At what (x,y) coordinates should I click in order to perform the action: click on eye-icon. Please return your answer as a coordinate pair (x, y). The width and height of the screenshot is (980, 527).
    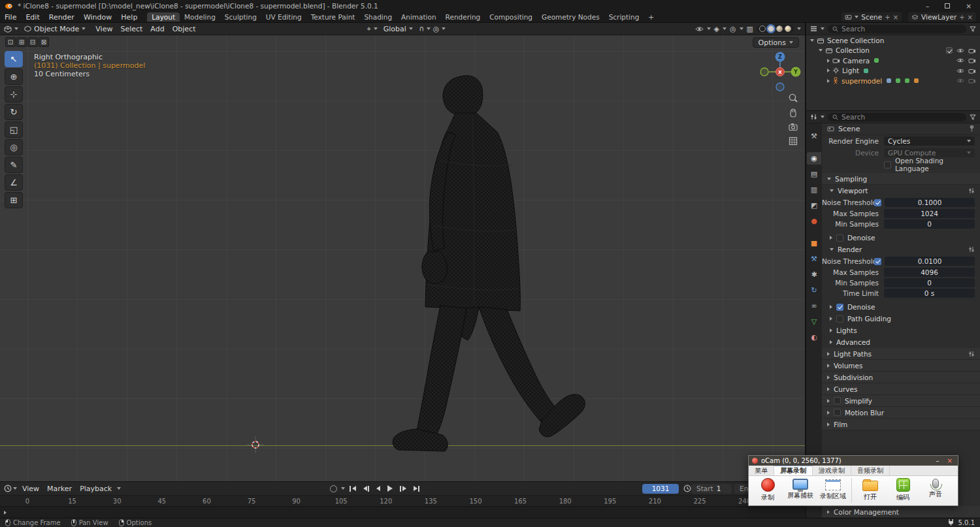
    Looking at the image, I should click on (960, 51).